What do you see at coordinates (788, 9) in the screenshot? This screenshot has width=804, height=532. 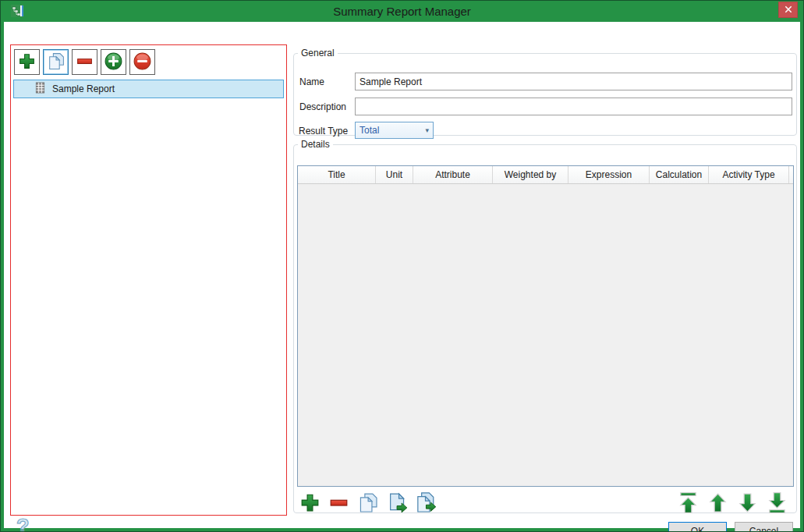 I see `close-button` at bounding box center [788, 9].